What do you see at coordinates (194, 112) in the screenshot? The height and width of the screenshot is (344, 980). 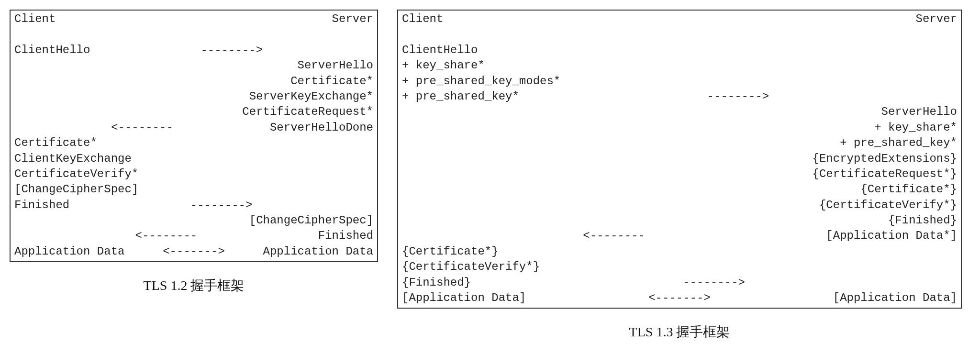 I see `tls12-row: CertificateRequest*` at bounding box center [194, 112].